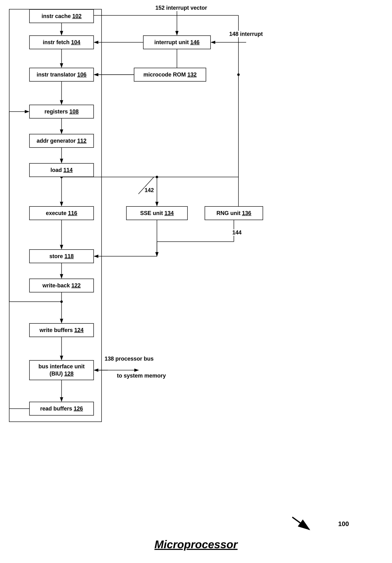  Describe the element at coordinates (56, 75) in the screenshot. I see `instr-translator-label: instr translator` at that location.